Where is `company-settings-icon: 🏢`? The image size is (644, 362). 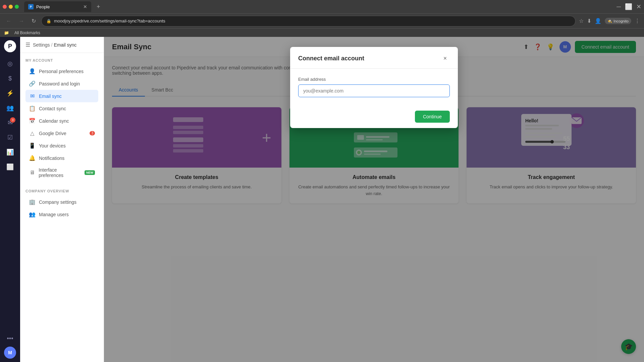 company-settings-icon: 🏢 is located at coordinates (32, 202).